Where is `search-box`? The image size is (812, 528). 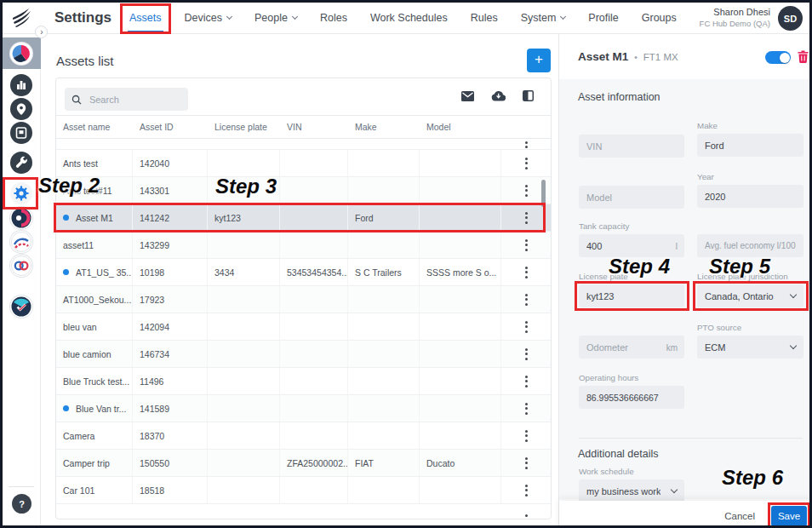 search-box is located at coordinates (126, 99).